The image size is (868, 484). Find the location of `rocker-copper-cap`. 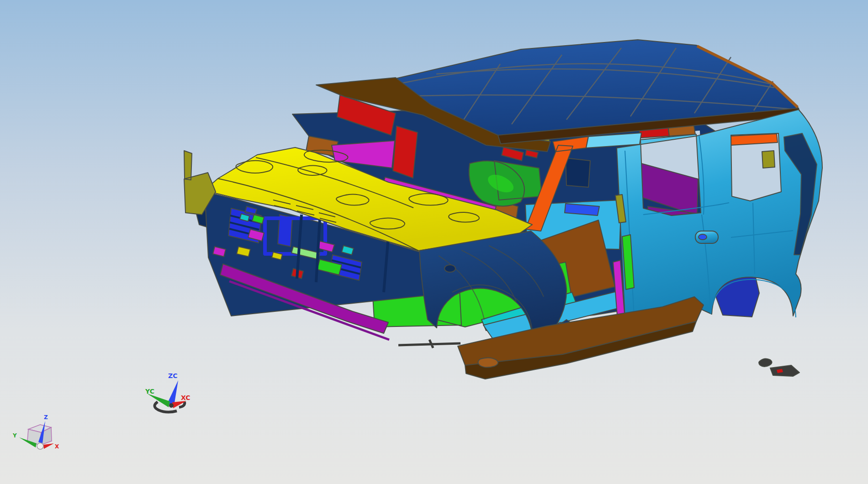

rocker-copper-cap is located at coordinates (488, 363).